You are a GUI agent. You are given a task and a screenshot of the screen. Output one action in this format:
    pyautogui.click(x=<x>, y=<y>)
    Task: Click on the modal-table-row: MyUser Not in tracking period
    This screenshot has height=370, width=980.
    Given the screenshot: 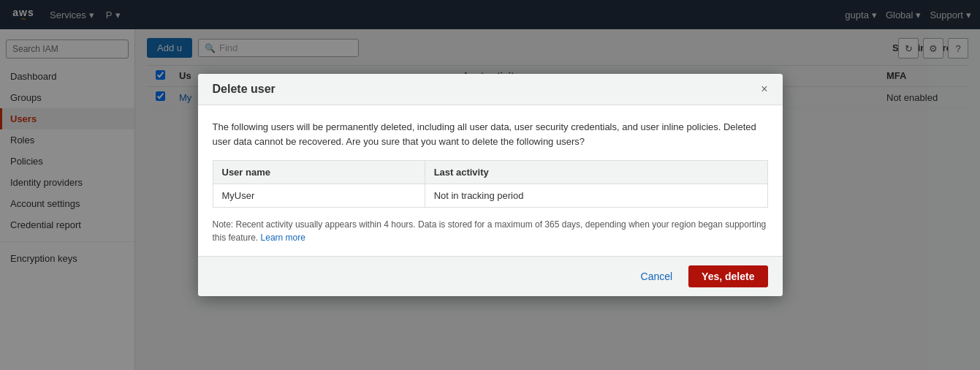 What is the action you would take?
    pyautogui.click(x=490, y=196)
    